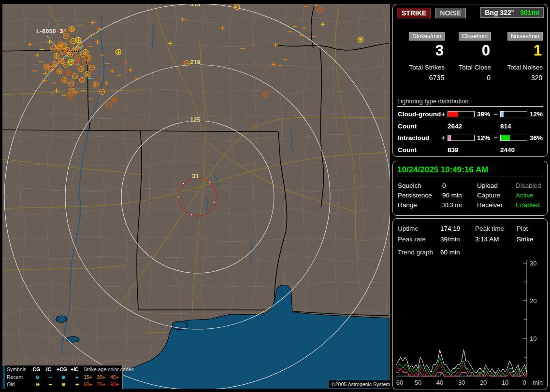  I want to click on bearing-readout: Bng 322°301mi, so click(512, 13).